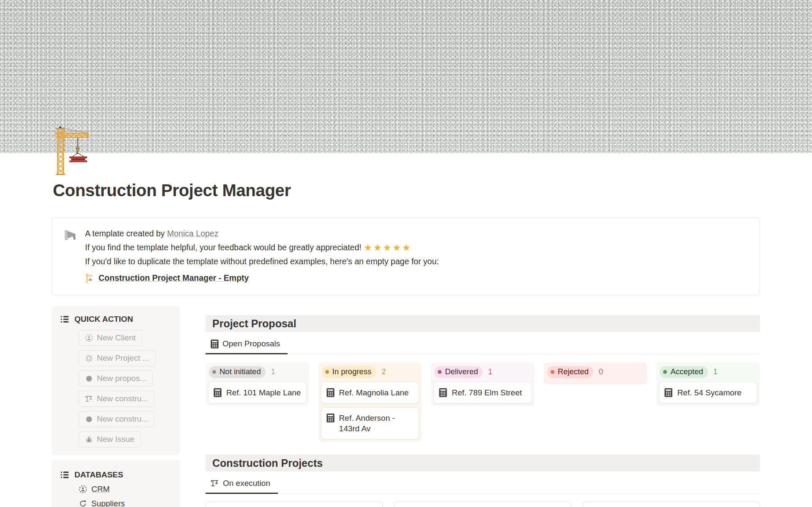  I want to click on tab-open-proposals: Open Proposals, so click(247, 345).